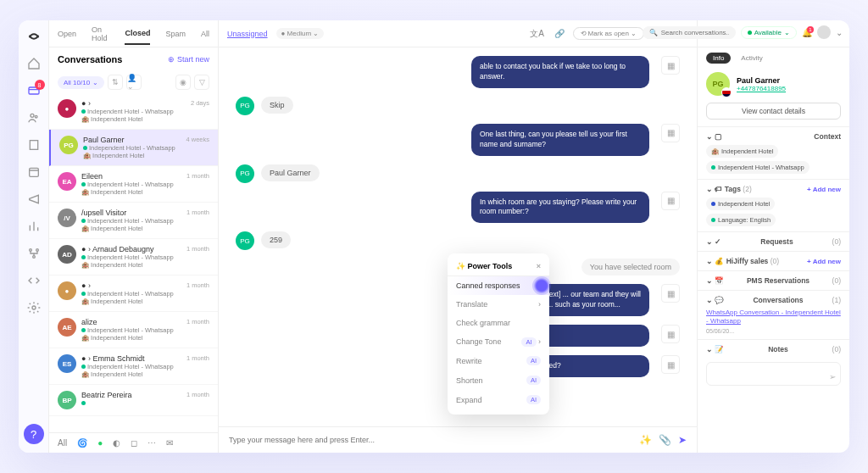 This screenshot has height=473, width=868. I want to click on highlight-pulse, so click(542, 286).